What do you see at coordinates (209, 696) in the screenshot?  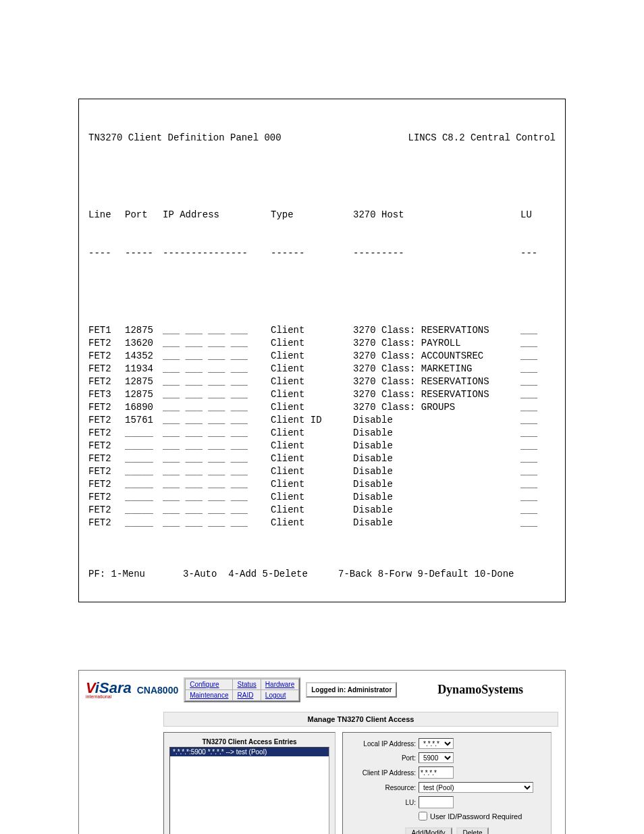 I see `nav-maintenance: Maintenance` at bounding box center [209, 696].